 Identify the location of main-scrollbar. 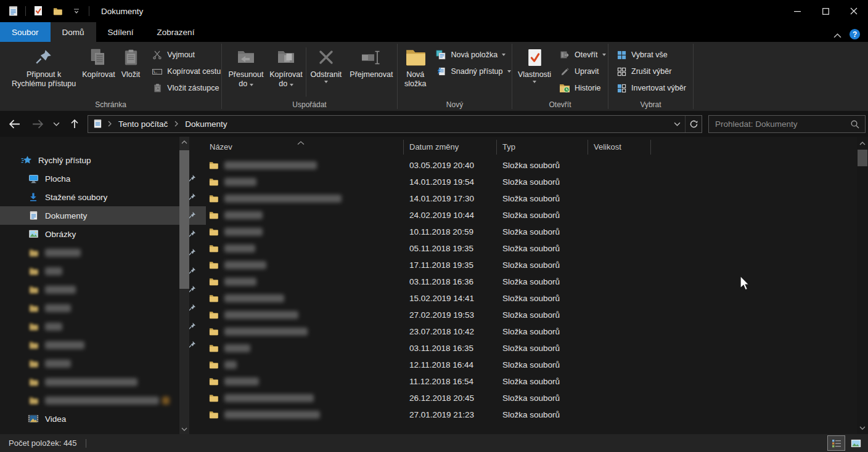
(862, 286).